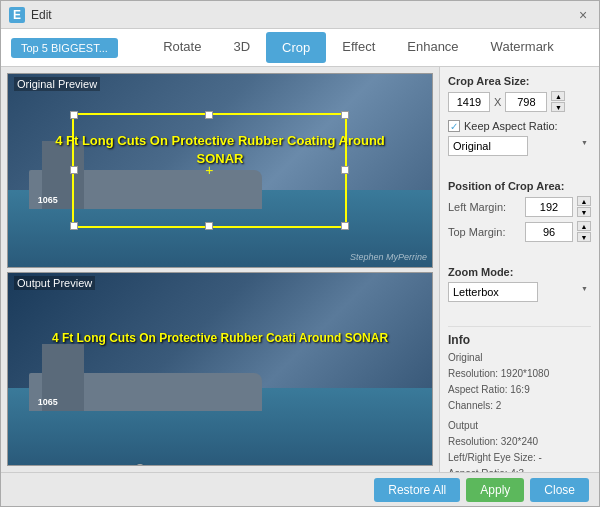 This screenshot has height=507, width=600. I want to click on zoom-select-wrapper: Letterbox, so click(520, 292).